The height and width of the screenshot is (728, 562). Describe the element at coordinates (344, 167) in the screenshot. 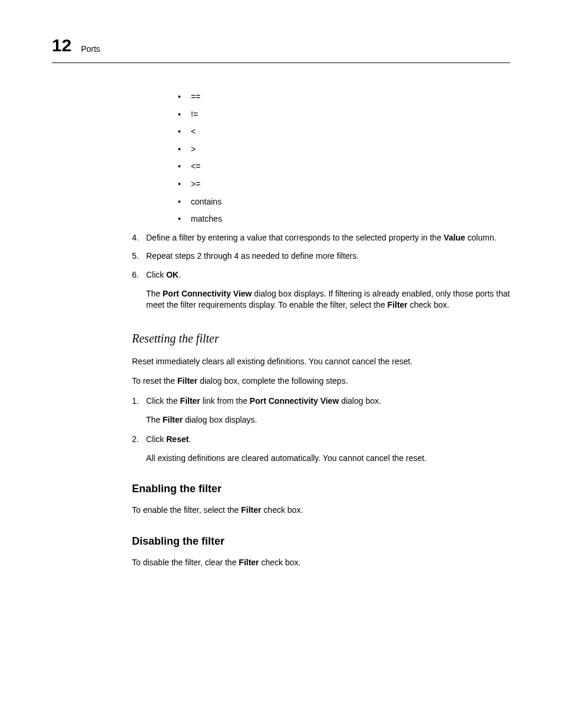

I see `operator-item: <=` at that location.